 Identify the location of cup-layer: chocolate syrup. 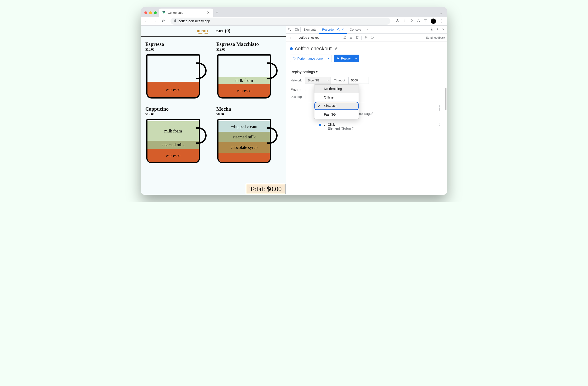
(244, 147).